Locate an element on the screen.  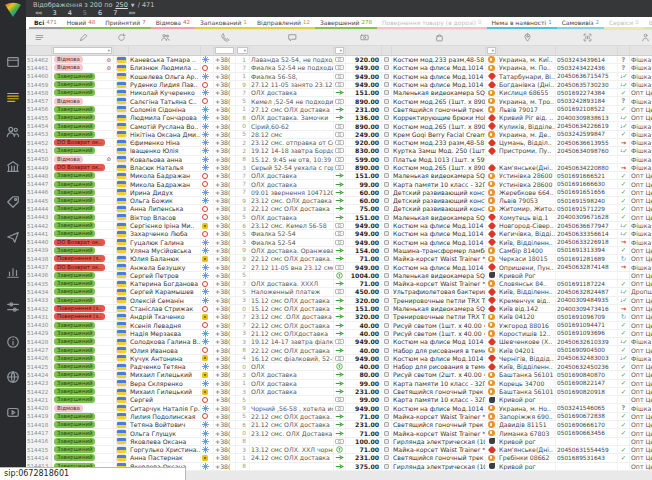
page-number: 6 is located at coordinates (100, 13).